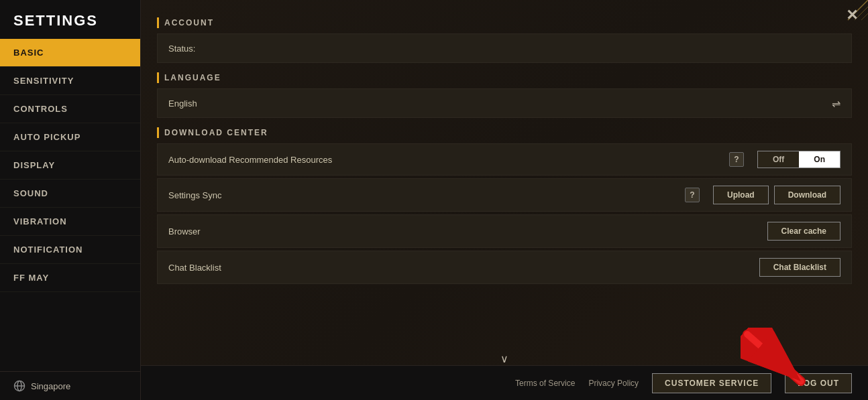 This screenshot has height=400, width=868. What do you see at coordinates (216, 133) in the screenshot?
I see `download-section-title: DOWNLOAD CENTER` at bounding box center [216, 133].